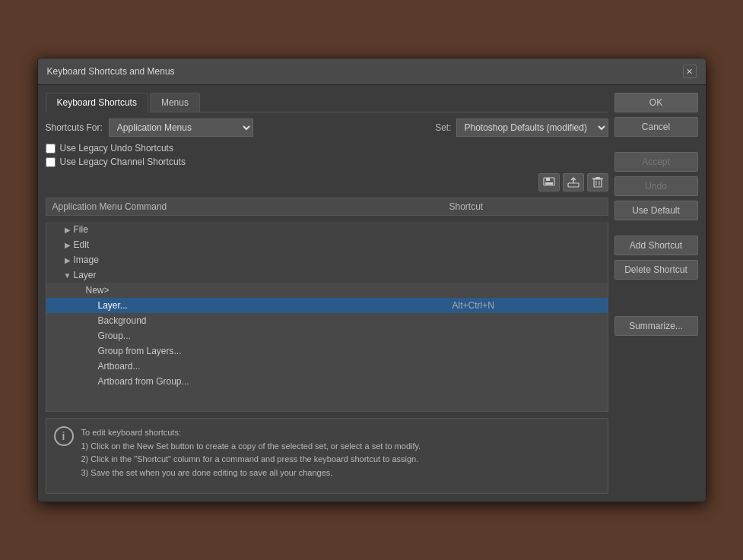  Describe the element at coordinates (111, 71) in the screenshot. I see `dialog-title: Keyboard Shortcuts and Menus` at that location.